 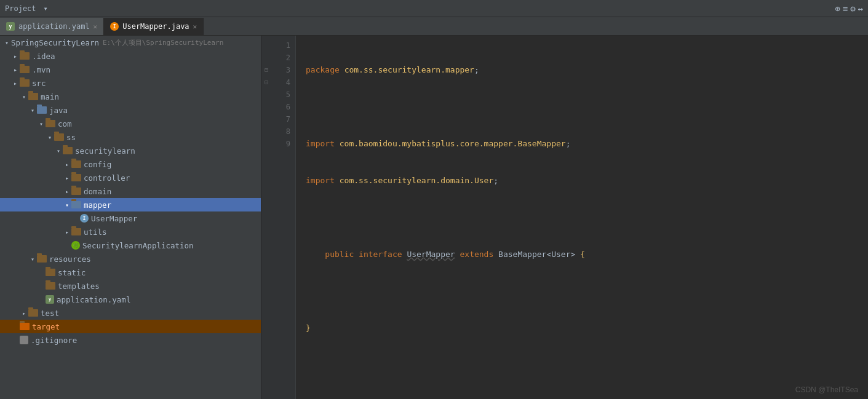 What do you see at coordinates (67, 205) in the screenshot?
I see `mapper-arrow` at bounding box center [67, 205].